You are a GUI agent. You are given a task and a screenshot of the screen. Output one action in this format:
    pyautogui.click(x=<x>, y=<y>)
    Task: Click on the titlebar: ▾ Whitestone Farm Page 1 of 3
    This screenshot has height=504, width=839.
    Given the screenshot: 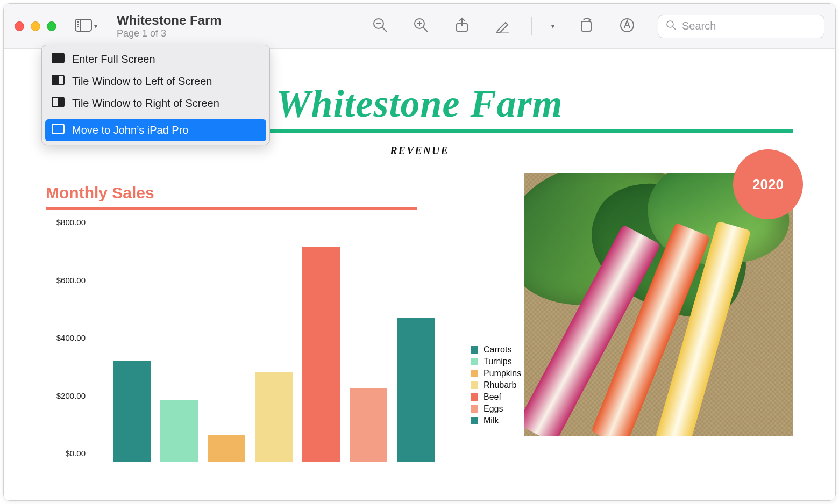 What is the action you would take?
    pyautogui.click(x=420, y=26)
    